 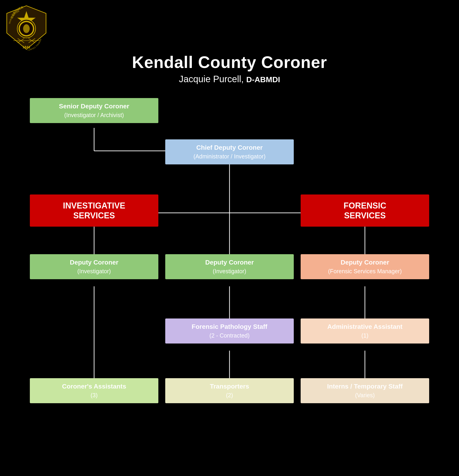 What do you see at coordinates (365, 395) in the screenshot?
I see `interns-subtitle: (Varies)` at bounding box center [365, 395].